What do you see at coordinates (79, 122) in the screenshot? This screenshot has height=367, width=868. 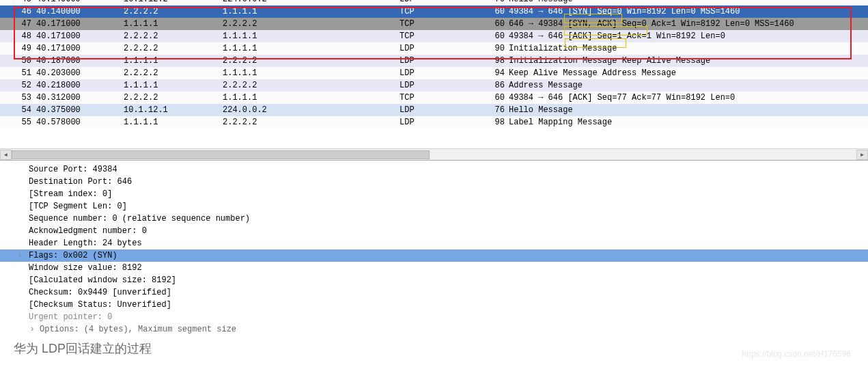 I see `cell-time: 40.578000` at bounding box center [79, 122].